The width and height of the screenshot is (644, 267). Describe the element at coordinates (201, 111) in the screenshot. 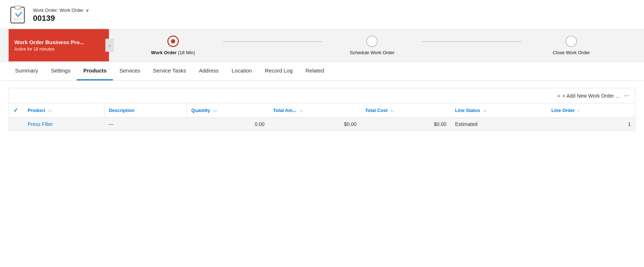

I see `col-quantity-label: Quantity` at that location.